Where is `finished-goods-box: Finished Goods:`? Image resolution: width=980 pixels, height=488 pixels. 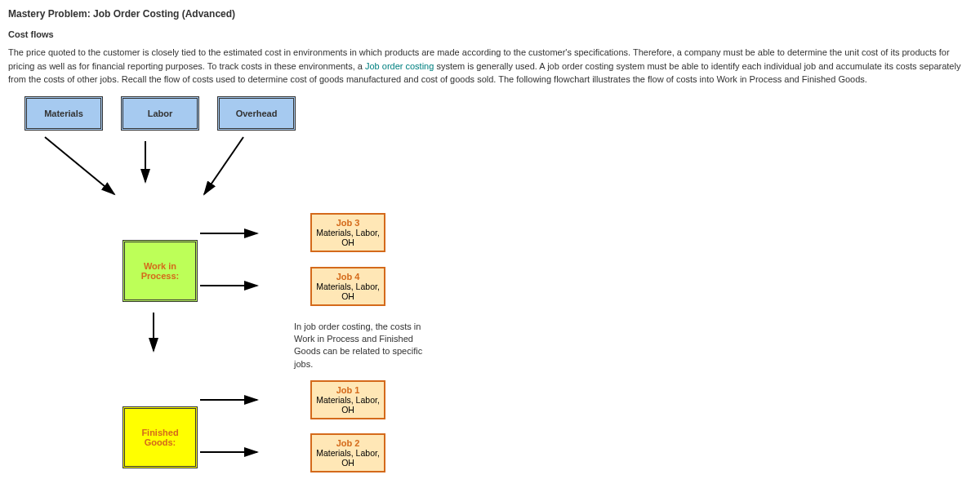 finished-goods-box: Finished Goods: is located at coordinates (160, 437).